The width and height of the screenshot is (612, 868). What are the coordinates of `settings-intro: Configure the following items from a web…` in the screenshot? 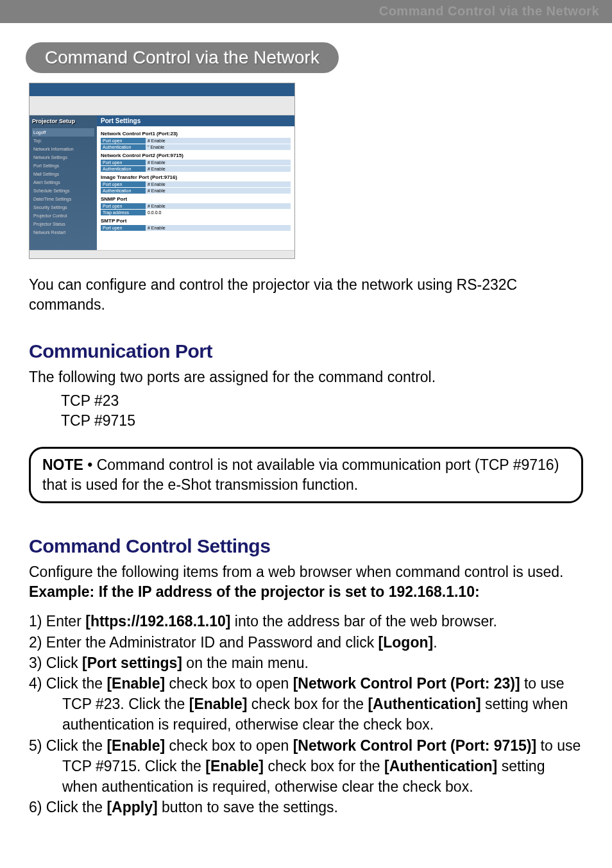 It's located at (306, 582).